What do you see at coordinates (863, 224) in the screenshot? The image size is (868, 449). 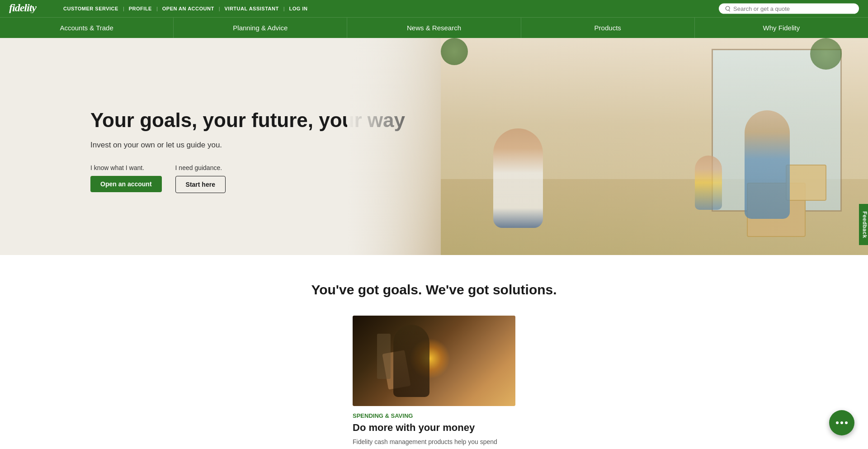 I see `feedback-tab: Feedback` at bounding box center [863, 224].